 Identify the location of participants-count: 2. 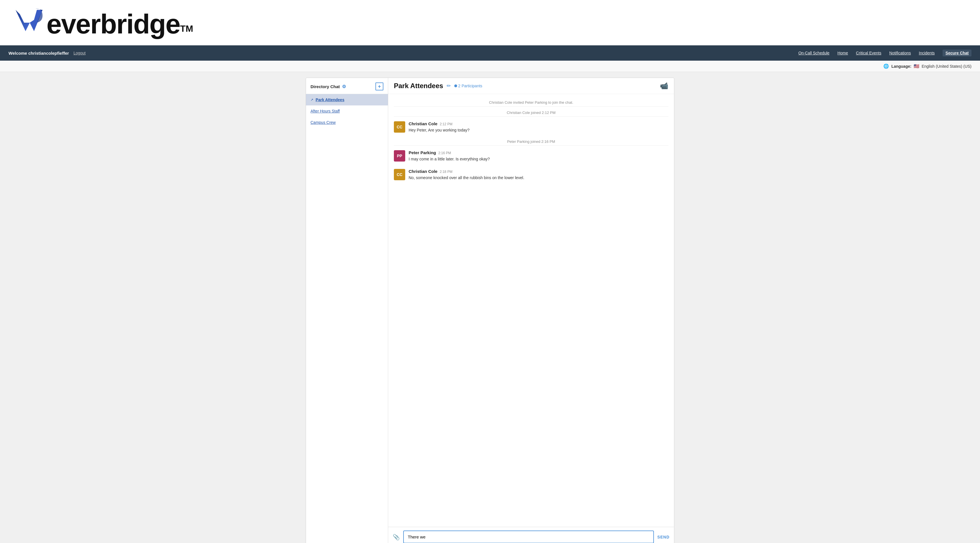
(460, 86).